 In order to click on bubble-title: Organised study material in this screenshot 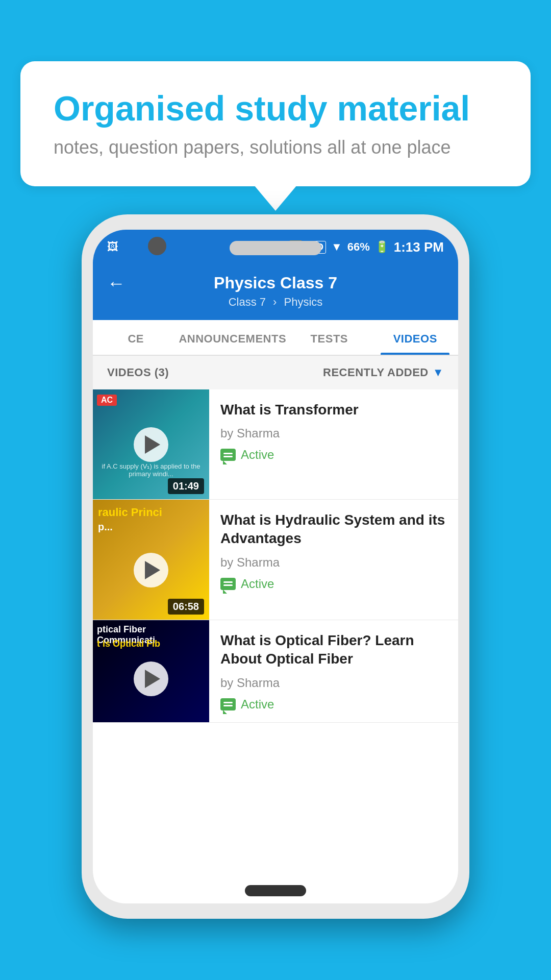, I will do `click(276, 108)`.